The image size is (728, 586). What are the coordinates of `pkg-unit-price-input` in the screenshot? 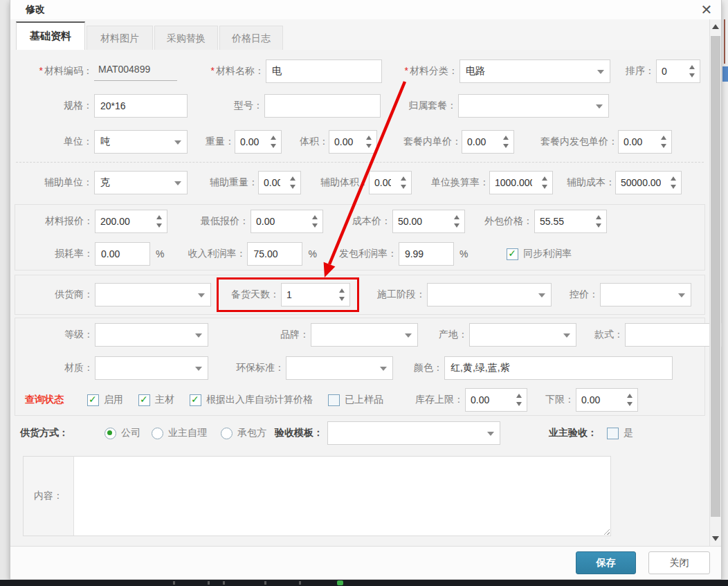 It's located at (480, 142).